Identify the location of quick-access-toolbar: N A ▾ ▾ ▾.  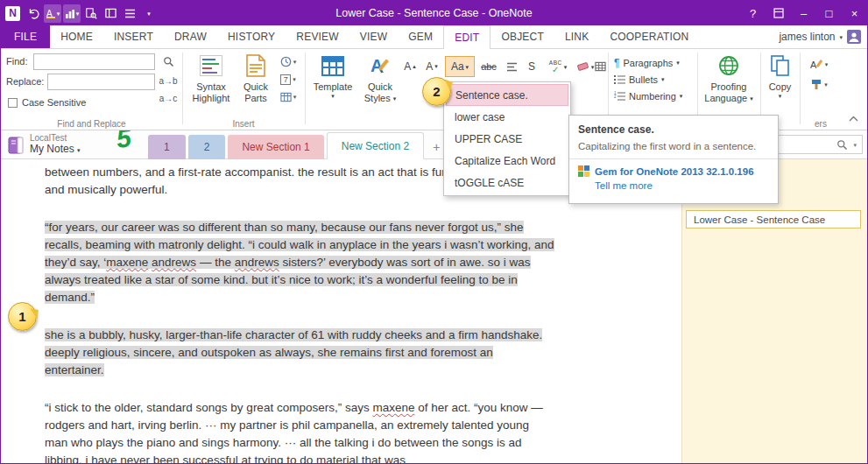
(80, 13).